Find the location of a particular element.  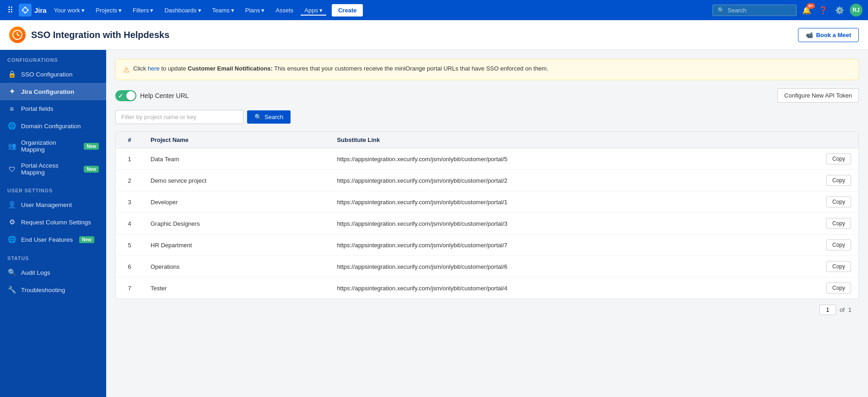

video-icon: 📹 is located at coordinates (809, 35).